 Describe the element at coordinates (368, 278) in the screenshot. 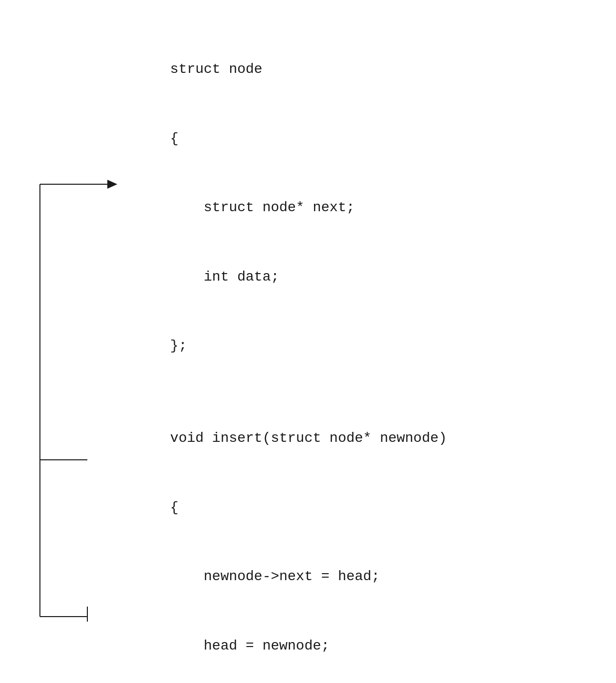

I see `code-line-4: int data;` at that location.